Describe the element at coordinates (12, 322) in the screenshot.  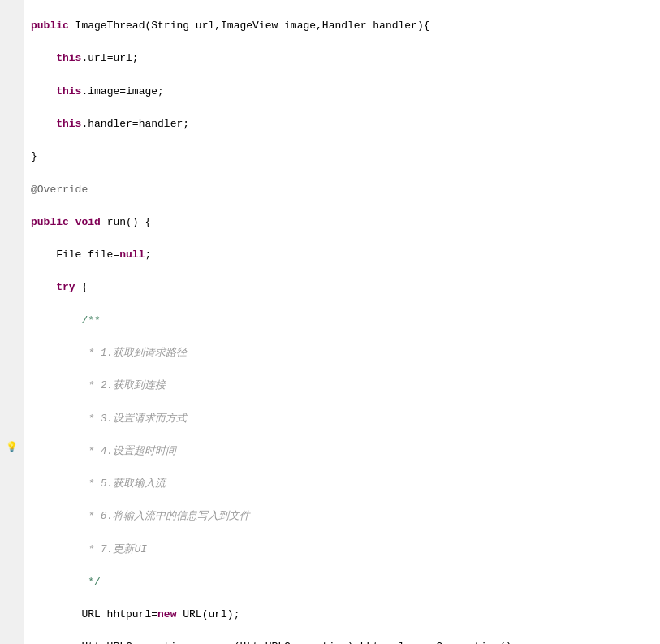
I see `editor-gutter: 💡` at that location.